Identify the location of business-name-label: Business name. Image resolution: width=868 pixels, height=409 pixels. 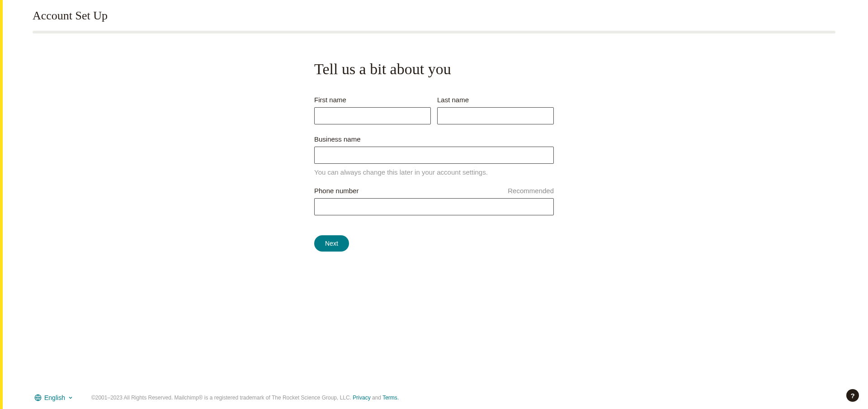
(434, 139).